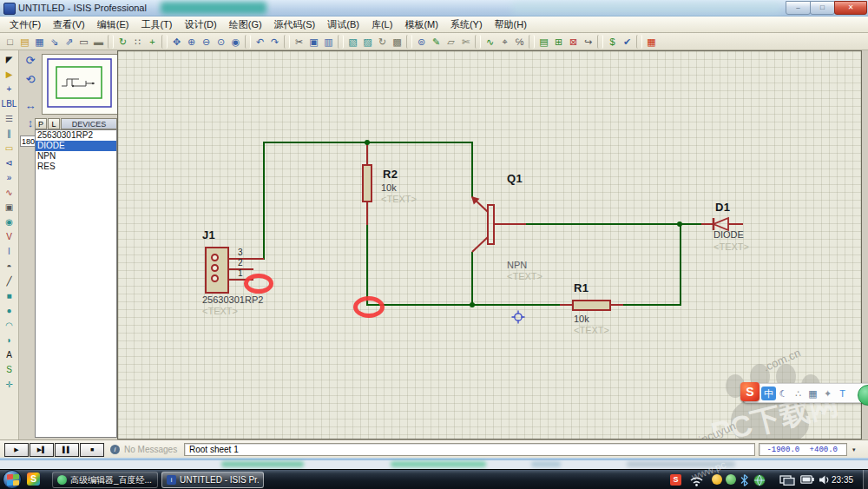 The image size is (868, 489). I want to click on undo-button: ↶, so click(260, 42).